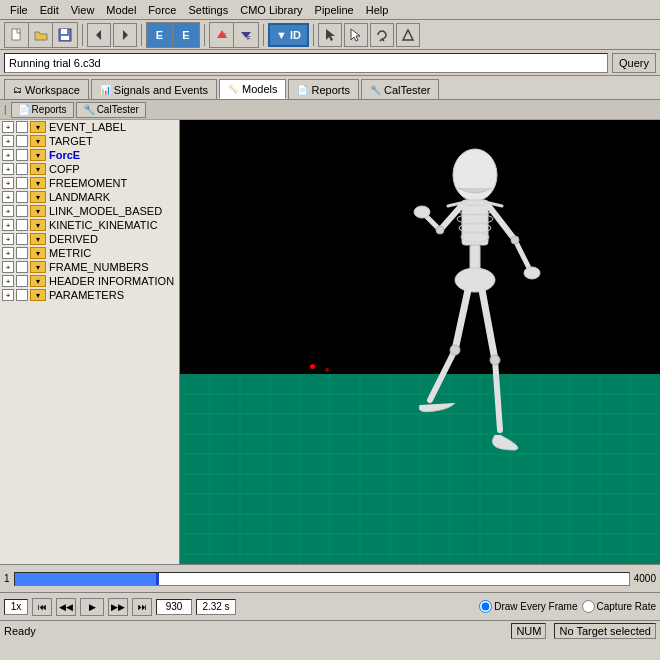 The image size is (660, 660). I want to click on sub-tab-caltester-1: 🔧 CalTester, so click(111, 110).